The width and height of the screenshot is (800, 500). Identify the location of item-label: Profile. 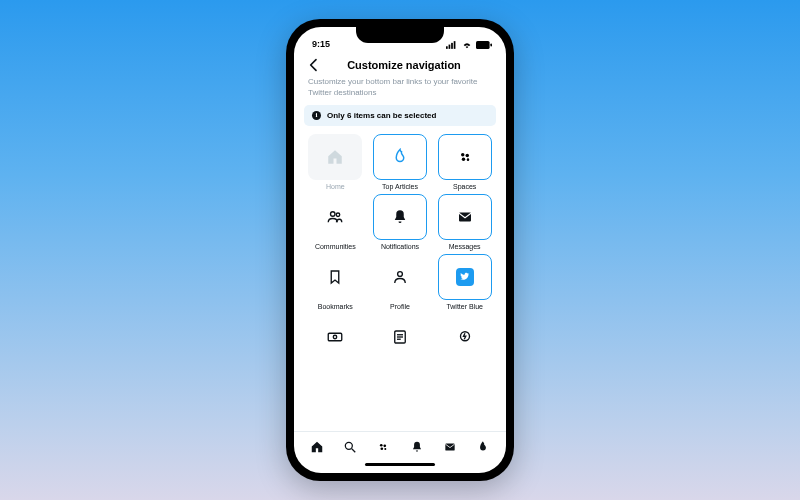
(400, 306).